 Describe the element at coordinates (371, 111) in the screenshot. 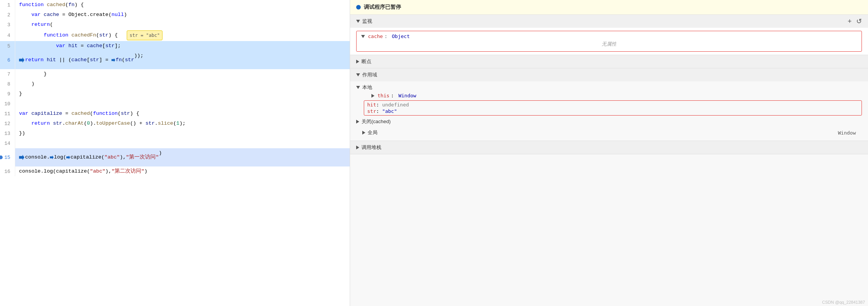

I see `var-str-key: str` at that location.